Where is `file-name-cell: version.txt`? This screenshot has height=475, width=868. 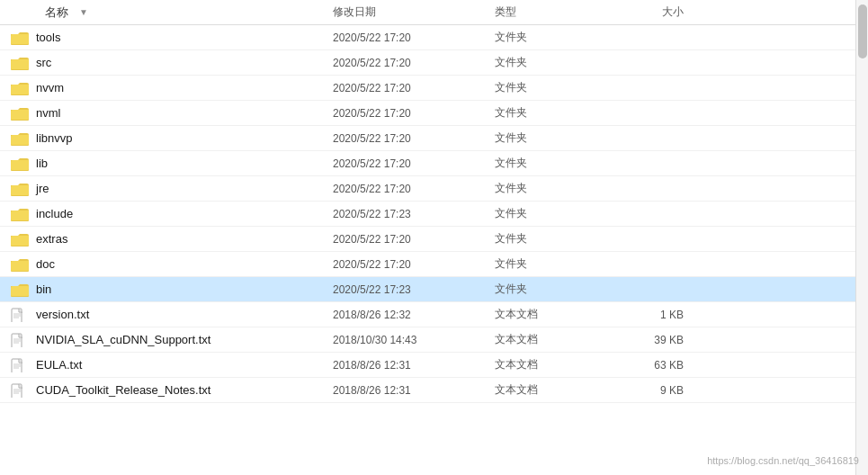
file-name-cell: version.txt is located at coordinates (166, 315).